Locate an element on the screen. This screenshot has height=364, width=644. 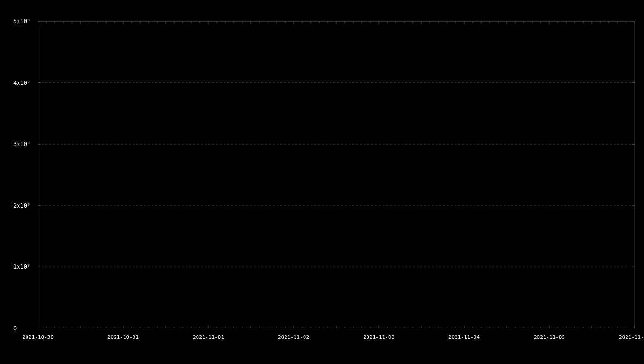
x-tick-label-0: 2021-10-30 is located at coordinates (38, 337).